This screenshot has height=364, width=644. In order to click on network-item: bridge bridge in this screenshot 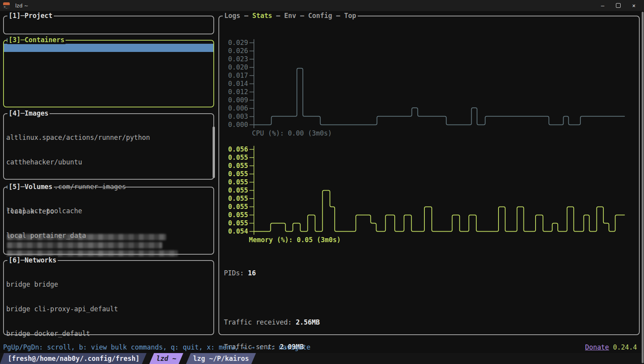, I will do `click(108, 284)`.